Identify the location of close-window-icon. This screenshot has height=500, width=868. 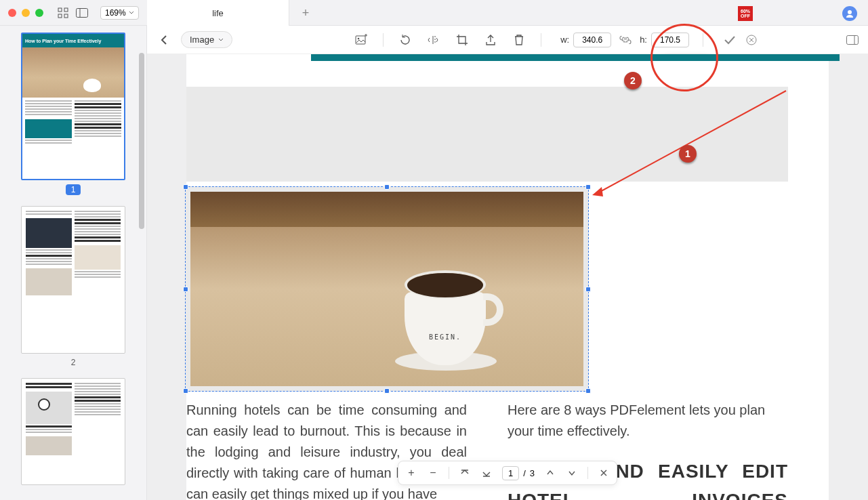
(12, 13).